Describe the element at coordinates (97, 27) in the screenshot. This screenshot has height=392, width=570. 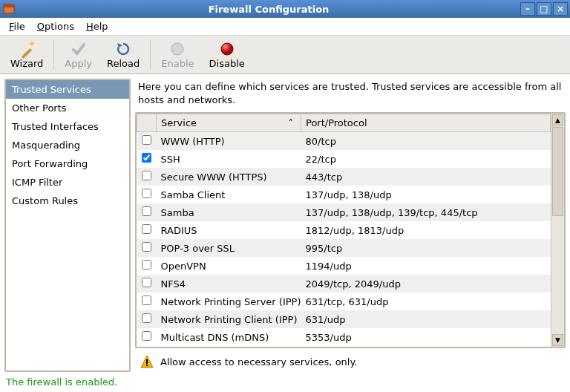
I see `menu-help: Help` at that location.